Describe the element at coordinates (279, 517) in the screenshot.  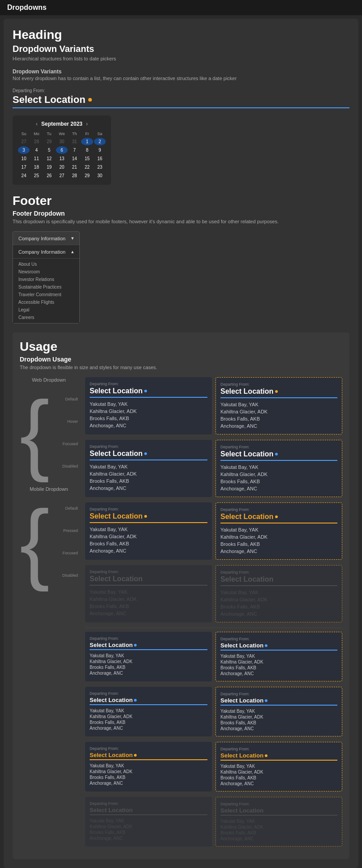
I see `loc-title-focused-right: Select Location` at that location.